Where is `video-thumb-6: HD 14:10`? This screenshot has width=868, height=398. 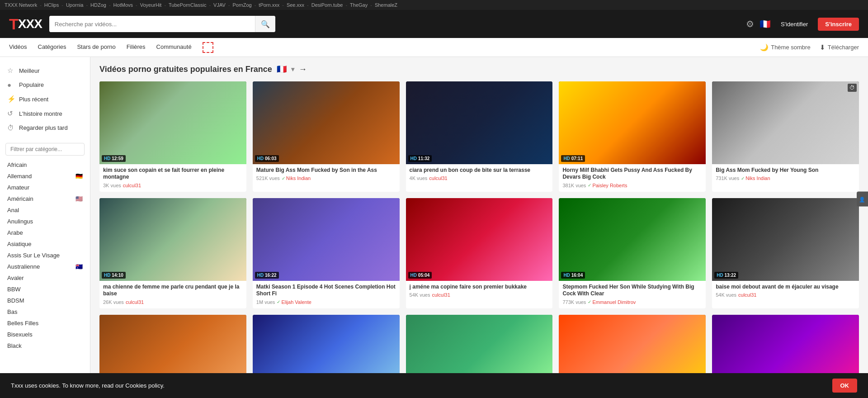
video-thumb-6: HD 14:10 is located at coordinates (173, 240).